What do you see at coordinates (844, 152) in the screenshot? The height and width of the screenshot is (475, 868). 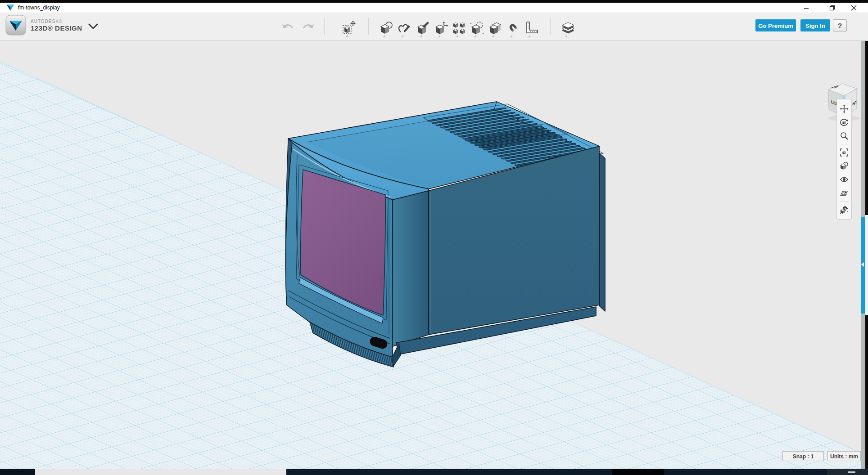 I see `fit-brackets-icon` at bounding box center [844, 152].